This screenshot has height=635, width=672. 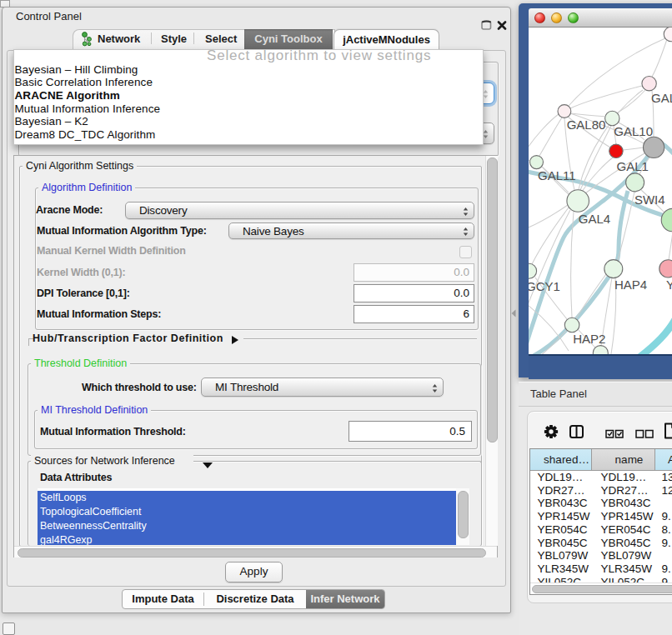 What do you see at coordinates (247, 512) in the screenshot?
I see `data-attribute-item: TopologicalCoefficient` at bounding box center [247, 512].